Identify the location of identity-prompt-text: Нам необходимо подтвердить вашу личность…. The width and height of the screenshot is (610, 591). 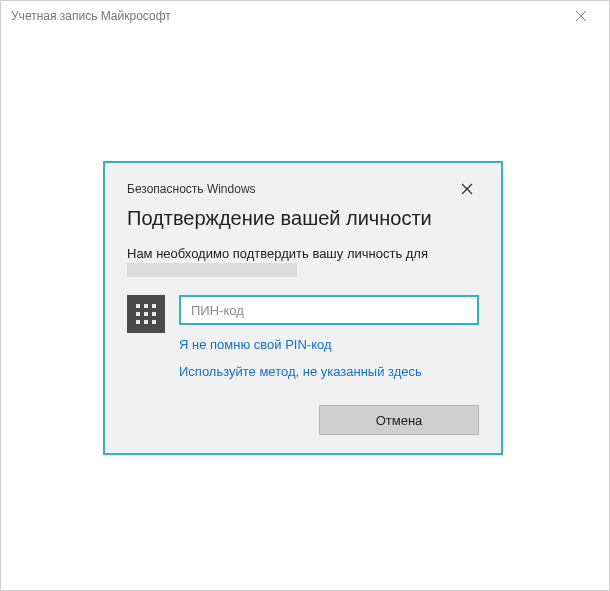
(303, 254).